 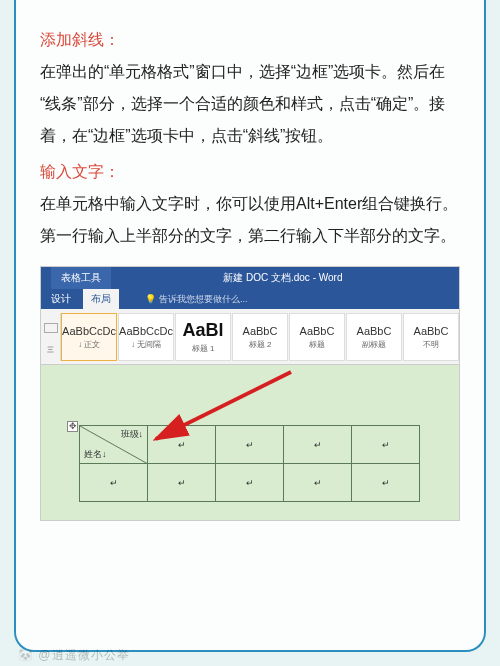 I want to click on tab-design: 设计, so click(x=61, y=299).